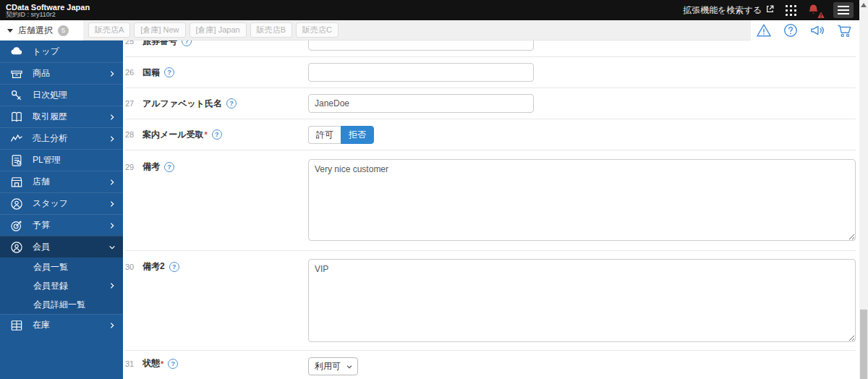 This screenshot has height=379, width=868. What do you see at coordinates (61, 138) in the screenshot?
I see `sidebar-item-sales-analysis: 売上分析` at bounding box center [61, 138].